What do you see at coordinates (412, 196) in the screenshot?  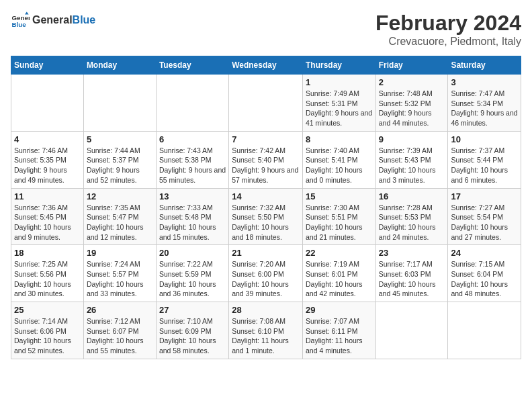 I see `day-number: 16` at bounding box center [412, 196].